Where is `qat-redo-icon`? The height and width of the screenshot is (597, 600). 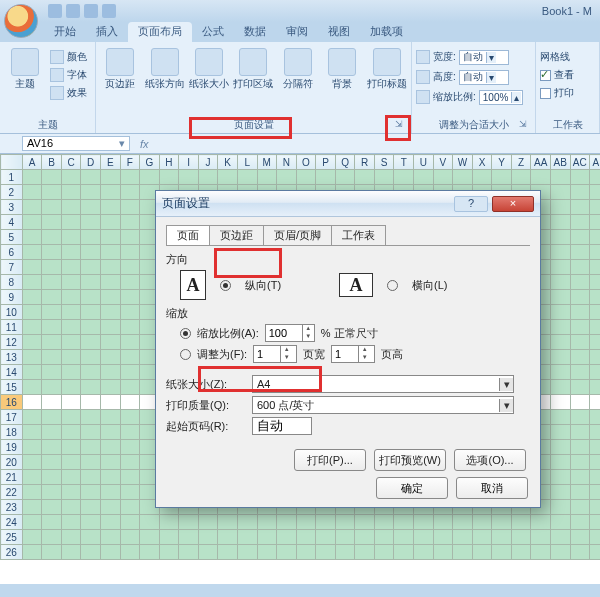 qat-redo-icon is located at coordinates (91, 11).